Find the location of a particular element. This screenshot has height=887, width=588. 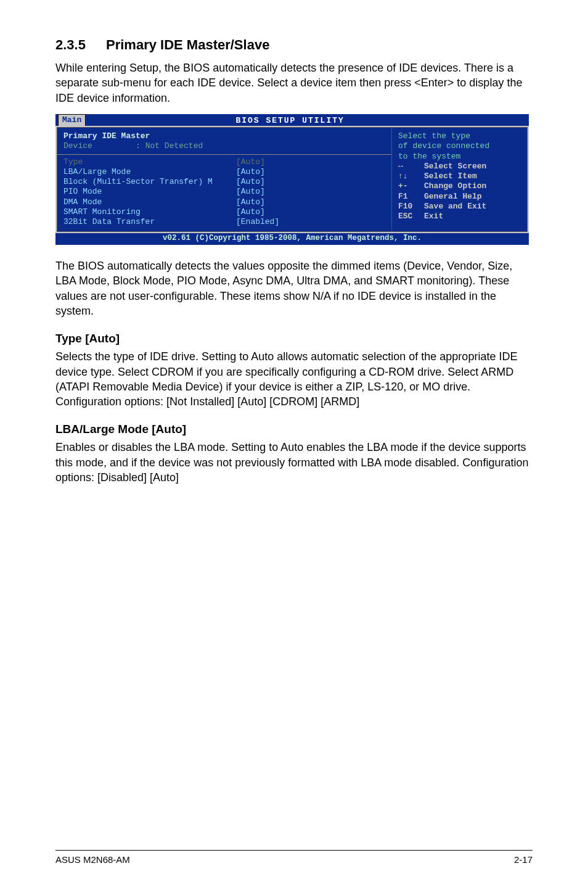

device-row: Device : Not Detected is located at coordinates (224, 146).